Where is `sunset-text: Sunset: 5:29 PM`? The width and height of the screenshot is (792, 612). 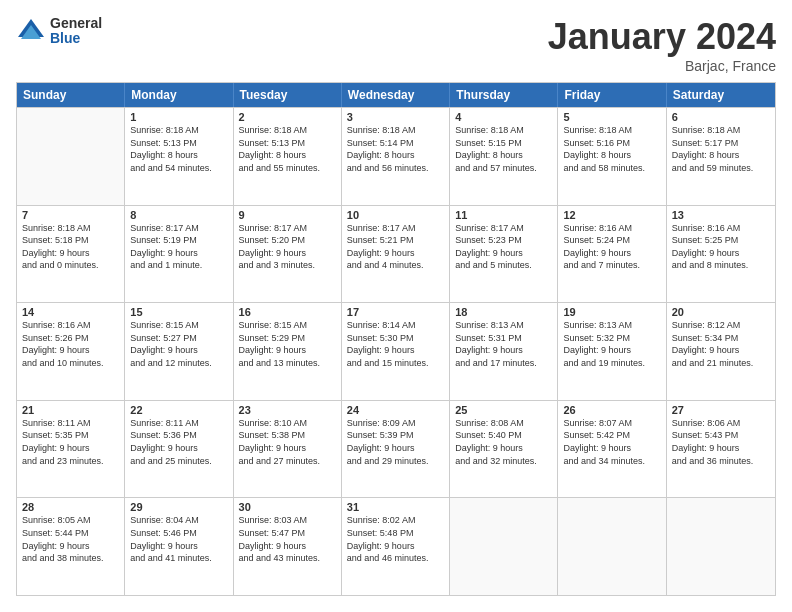
sunset-text: Sunset: 5:29 PM is located at coordinates (288, 338).